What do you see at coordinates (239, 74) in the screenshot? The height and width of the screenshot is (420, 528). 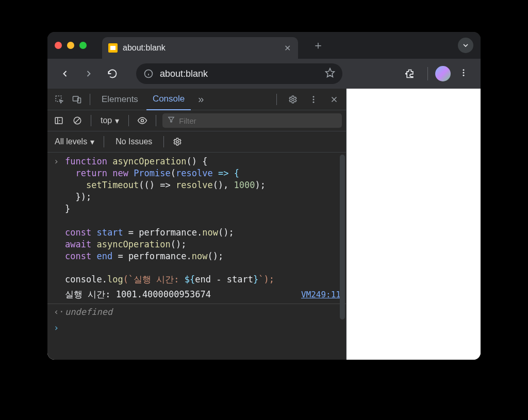 I see `address-bar: about:blank` at bounding box center [239, 74].